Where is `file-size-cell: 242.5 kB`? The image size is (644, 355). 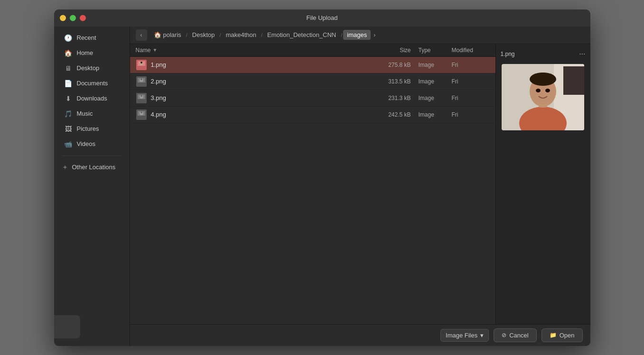 file-size-cell: 242.5 kB is located at coordinates (397, 115).